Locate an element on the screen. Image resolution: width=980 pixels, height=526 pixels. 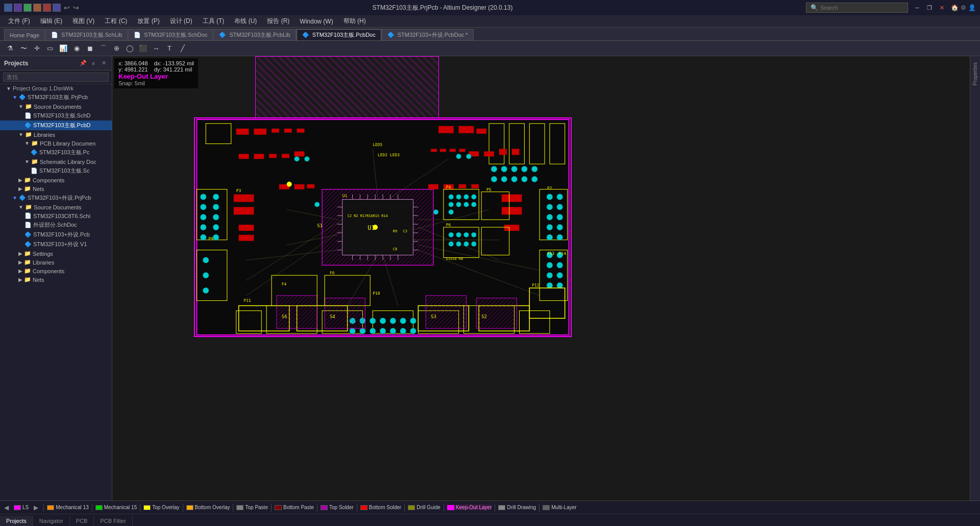
properties-panel-label: Properties is located at coordinates (975, 74).